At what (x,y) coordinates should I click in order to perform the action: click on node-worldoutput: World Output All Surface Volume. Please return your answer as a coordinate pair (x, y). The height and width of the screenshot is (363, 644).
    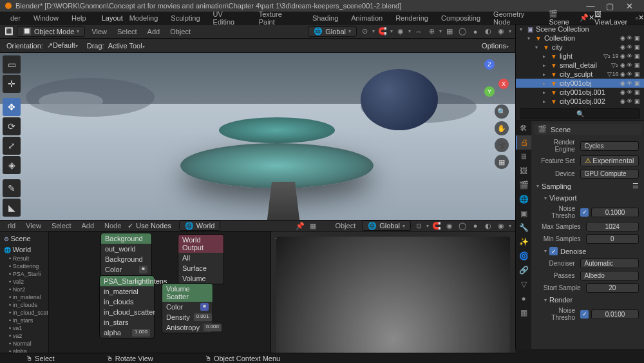
    Looking at the image, I should click on (201, 259).